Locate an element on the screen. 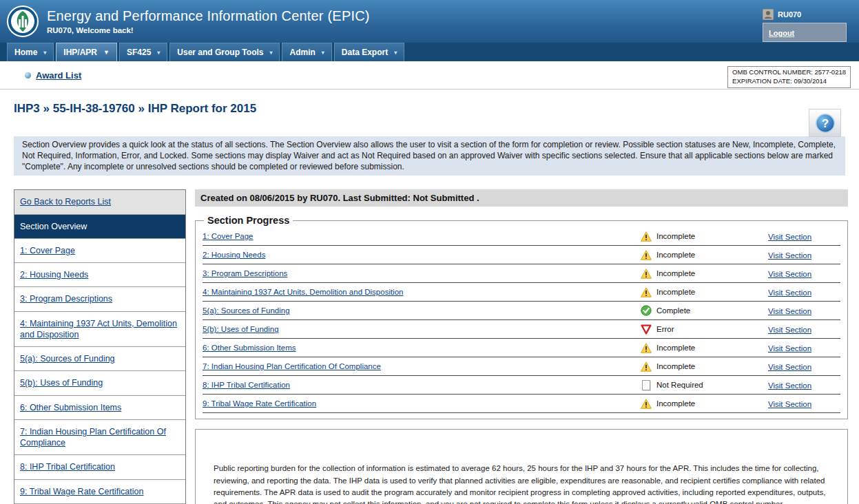 This screenshot has height=504, width=859. sidebar-item-sources-of-funding: 5(a): Sources of Funding is located at coordinates (100, 359).